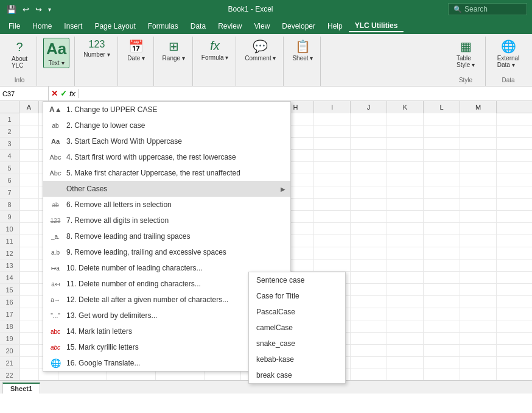  Describe the element at coordinates (50, 10) in the screenshot. I see `qa-dropdown-icon: ▾` at that location.